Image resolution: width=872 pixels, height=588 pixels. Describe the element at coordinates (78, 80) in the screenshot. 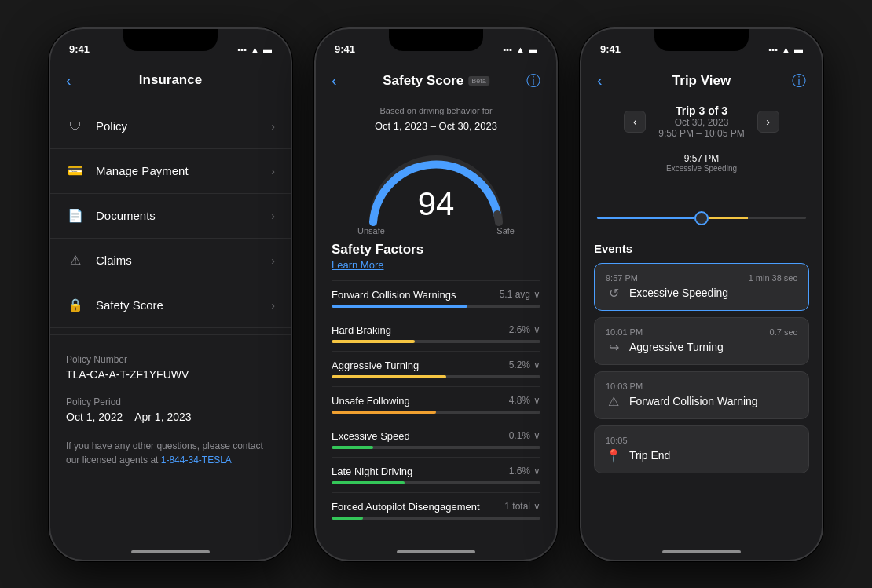

I see `back-button-1: ‹` at that location.